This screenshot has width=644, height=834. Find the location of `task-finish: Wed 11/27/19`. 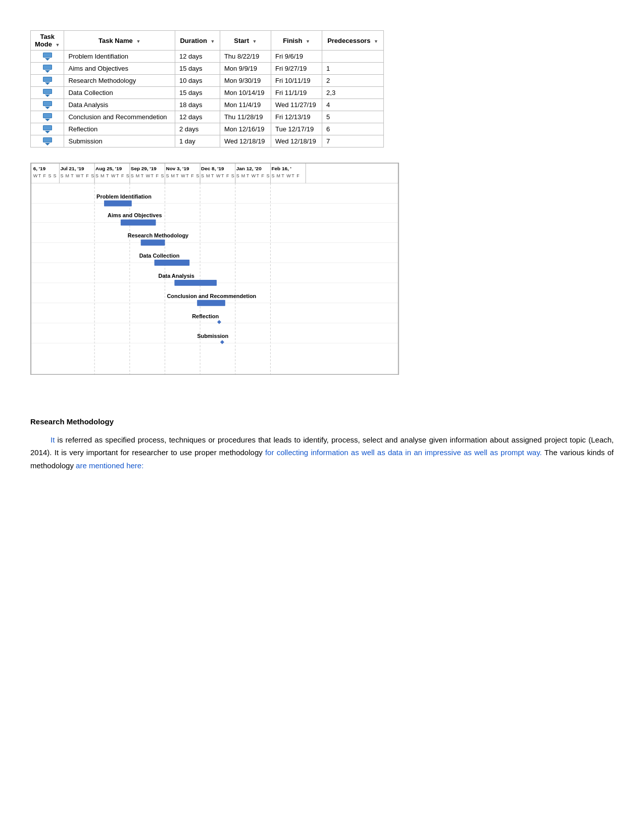

task-finish: Wed 11/27/19 is located at coordinates (296, 105).